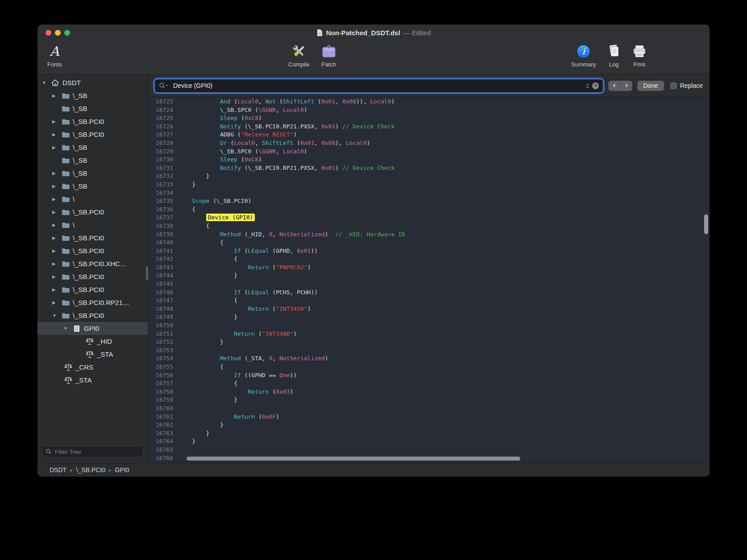 This screenshot has height=560, width=747. I want to click on done-button: Done, so click(651, 86).